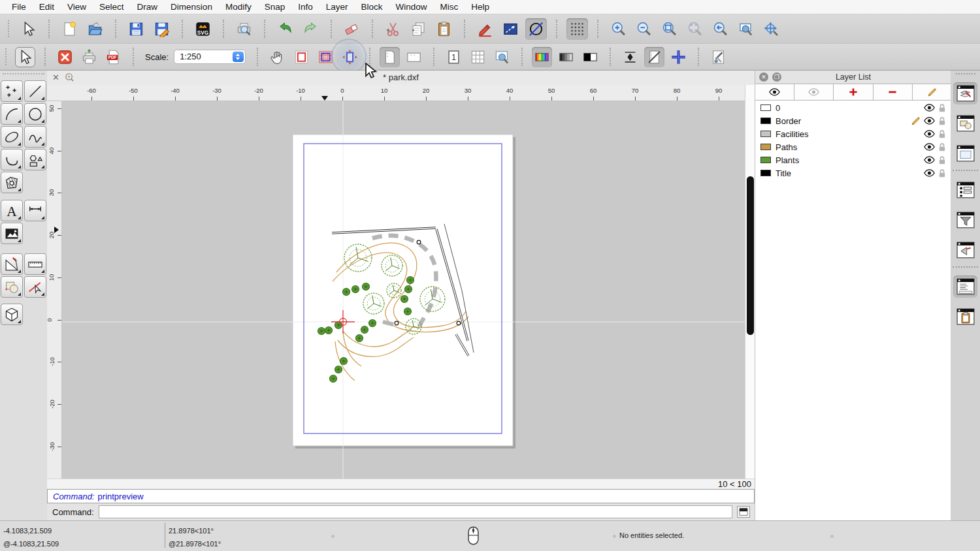  What do you see at coordinates (112, 7) in the screenshot?
I see `menu-select: Select` at bounding box center [112, 7].